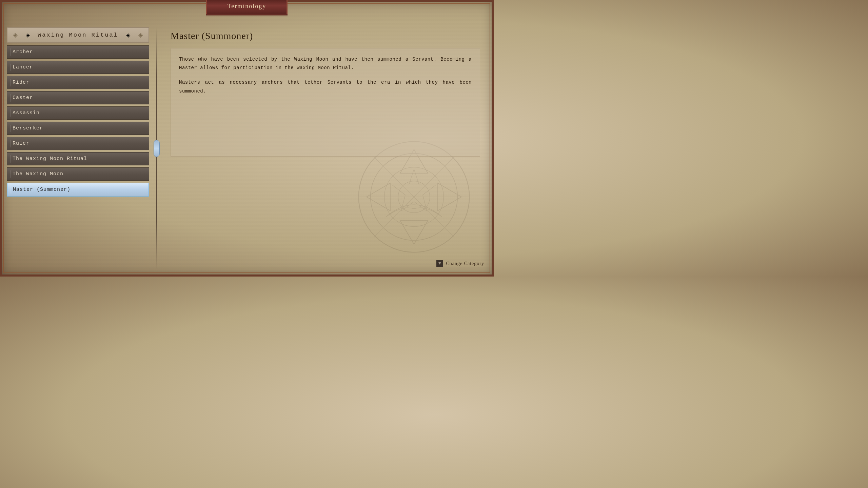  What do you see at coordinates (78, 67) in the screenshot?
I see `list-item-lancer: Lancer` at bounding box center [78, 67].